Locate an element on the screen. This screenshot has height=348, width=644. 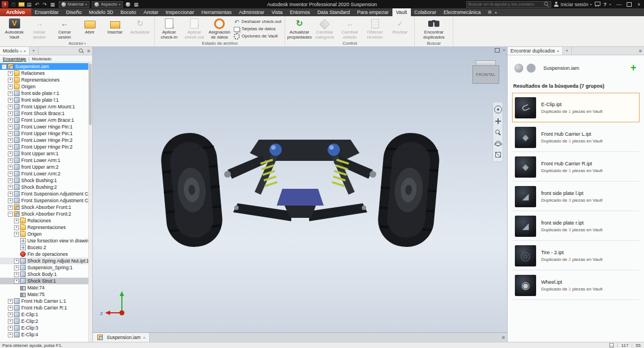
binoculars-button: Encontrar duplicados is located at coordinates (434, 29).